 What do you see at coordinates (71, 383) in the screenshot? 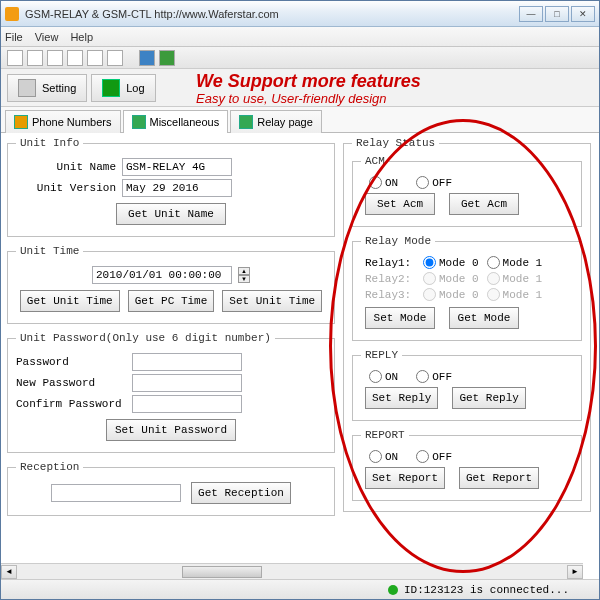
I see `new-password-label: New Password` at bounding box center [71, 383].